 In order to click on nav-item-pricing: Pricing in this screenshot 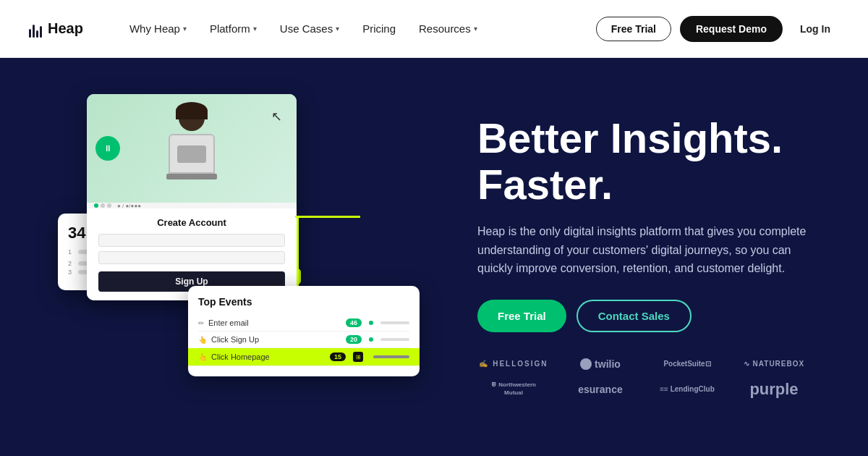, I will do `click(379, 29)`.